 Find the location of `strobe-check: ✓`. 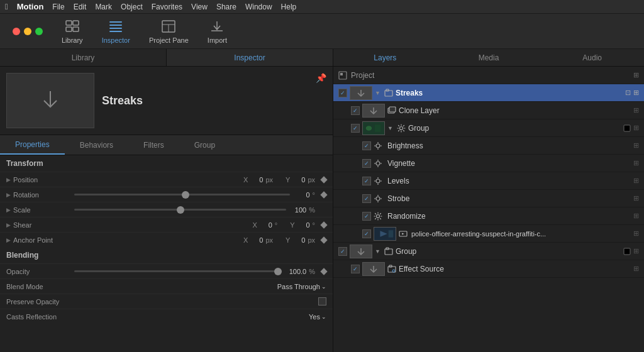

strobe-check: ✓ is located at coordinates (367, 199).